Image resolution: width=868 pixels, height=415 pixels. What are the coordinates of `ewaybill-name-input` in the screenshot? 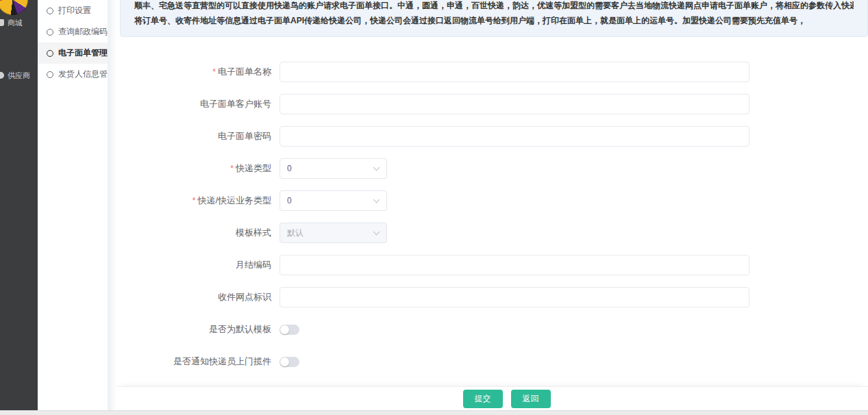 It's located at (514, 72).